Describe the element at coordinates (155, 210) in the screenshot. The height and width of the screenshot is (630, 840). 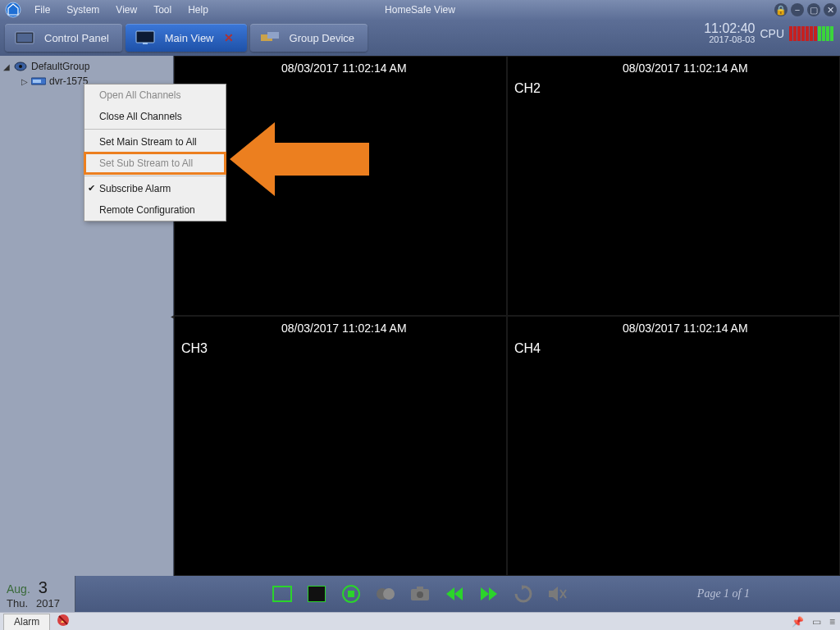
I see `cm-remote-configuration: Remote Configuration` at that location.